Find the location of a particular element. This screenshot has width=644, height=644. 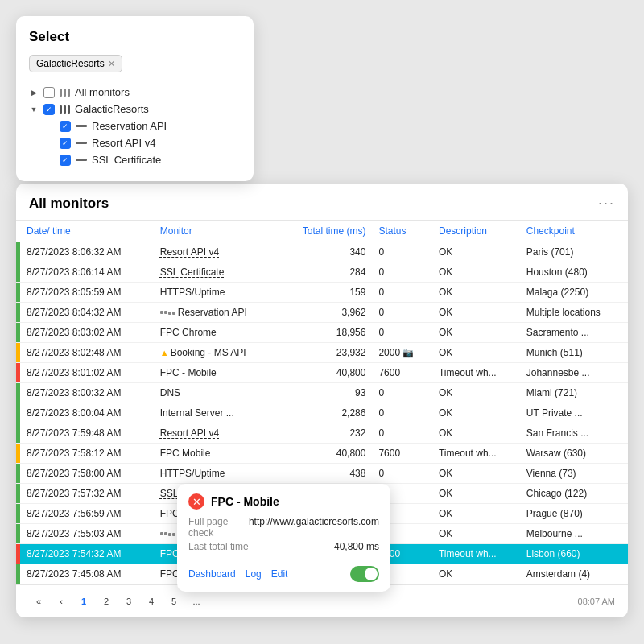

cell-totaltime: 93 is located at coordinates (325, 393).